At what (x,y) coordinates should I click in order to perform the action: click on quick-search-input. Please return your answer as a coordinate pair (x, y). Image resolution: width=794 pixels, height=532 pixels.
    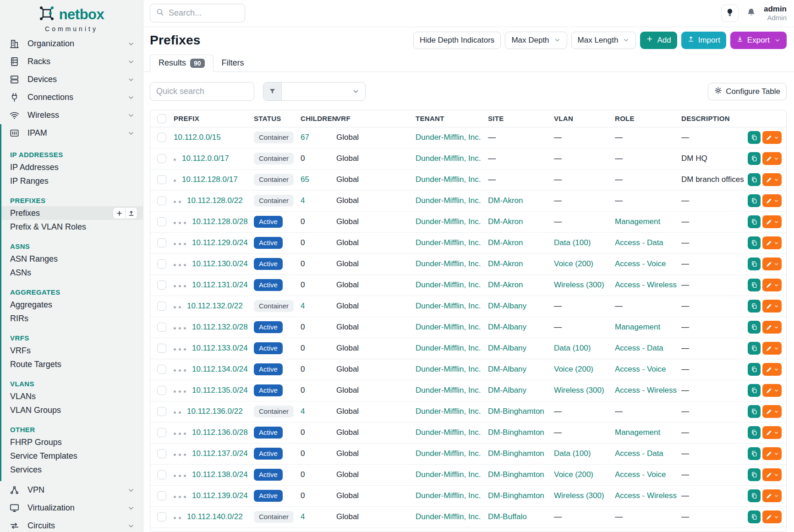
    Looking at the image, I should click on (202, 92).